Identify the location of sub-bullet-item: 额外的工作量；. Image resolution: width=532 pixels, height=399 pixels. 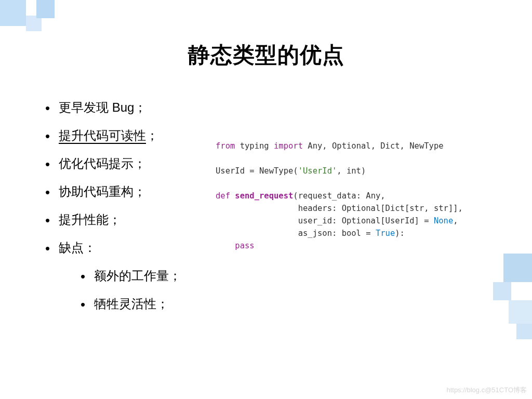
(140, 276).